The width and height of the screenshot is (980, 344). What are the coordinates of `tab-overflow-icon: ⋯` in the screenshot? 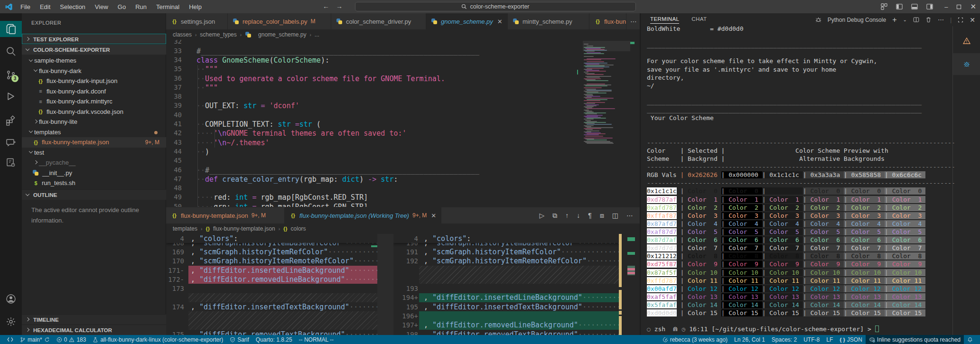 It's located at (634, 21).